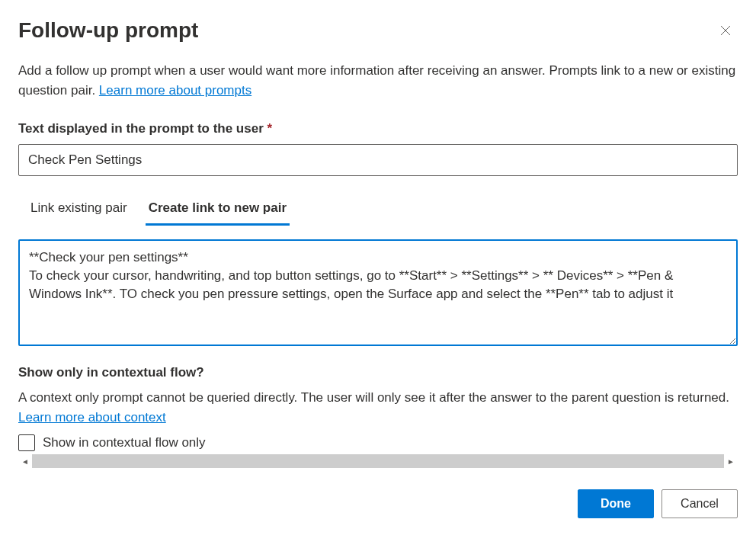  Describe the element at coordinates (218, 210) in the screenshot. I see `tab-create-new: Create link to new pair` at that location.